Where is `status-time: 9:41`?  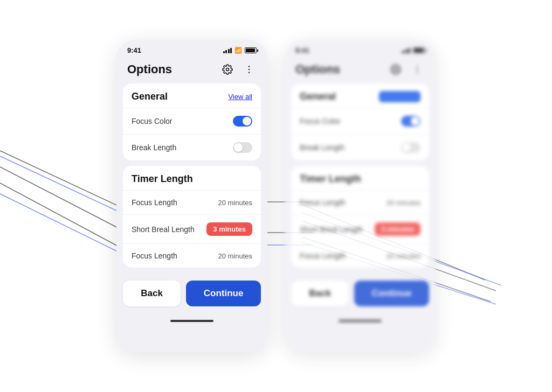
status-time: 9:41 is located at coordinates (134, 51).